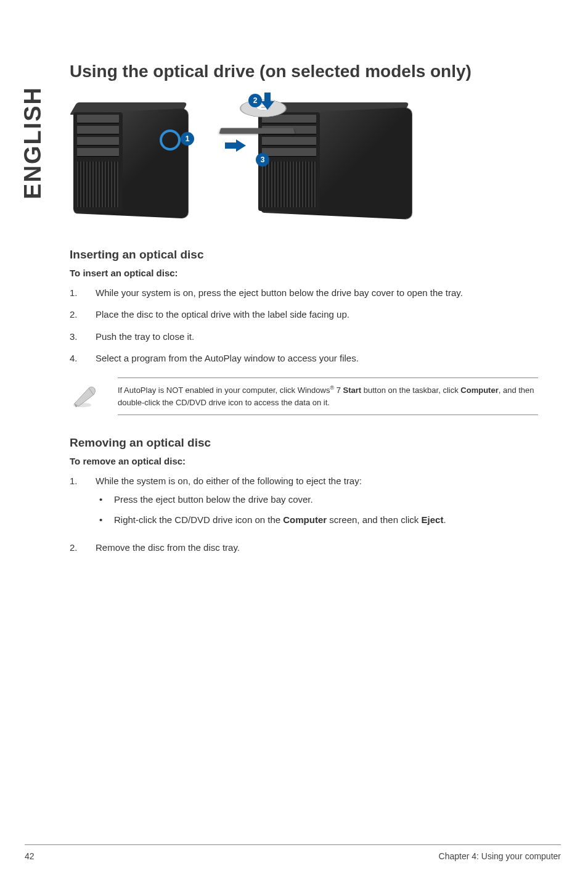 This screenshot has width=588, height=887. What do you see at coordinates (304, 548) in the screenshot?
I see `list-item: 2.Remove the disc from the disc tray.` at bounding box center [304, 548].